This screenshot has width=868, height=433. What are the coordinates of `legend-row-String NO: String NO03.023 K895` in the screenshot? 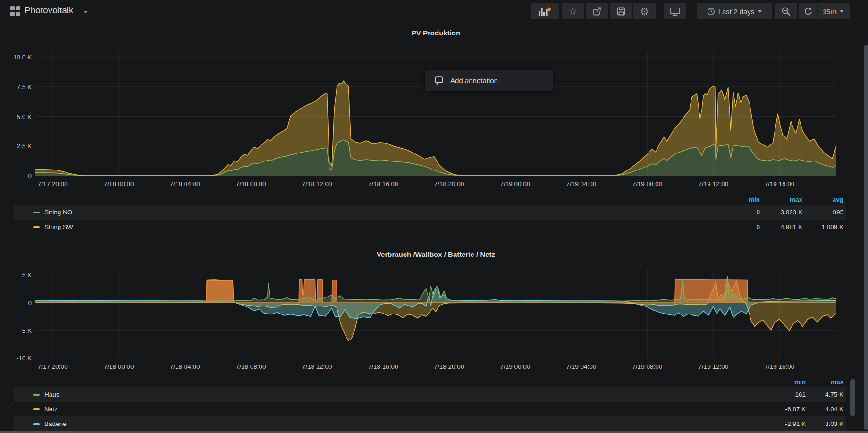 It's located at (430, 212).